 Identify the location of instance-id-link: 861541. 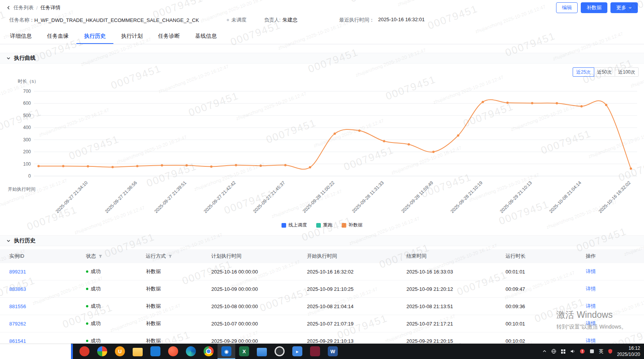
(18, 341).